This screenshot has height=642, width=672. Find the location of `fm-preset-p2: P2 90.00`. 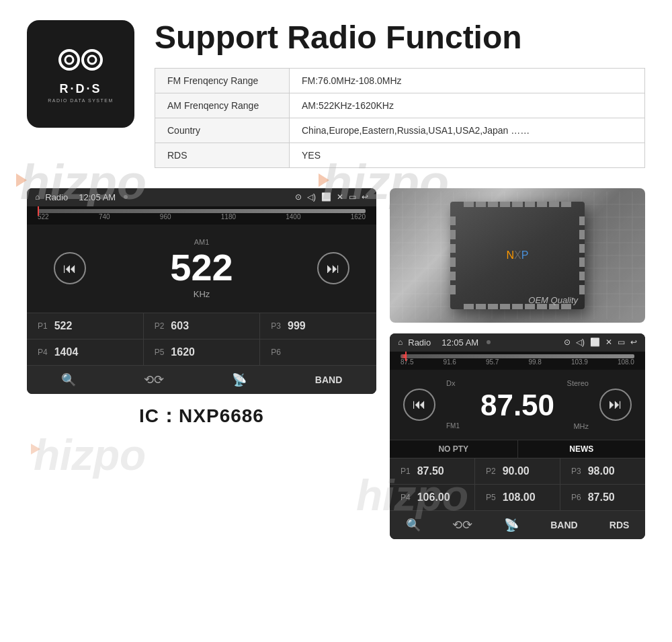

fm-preset-p2: P2 90.00 is located at coordinates (517, 471).